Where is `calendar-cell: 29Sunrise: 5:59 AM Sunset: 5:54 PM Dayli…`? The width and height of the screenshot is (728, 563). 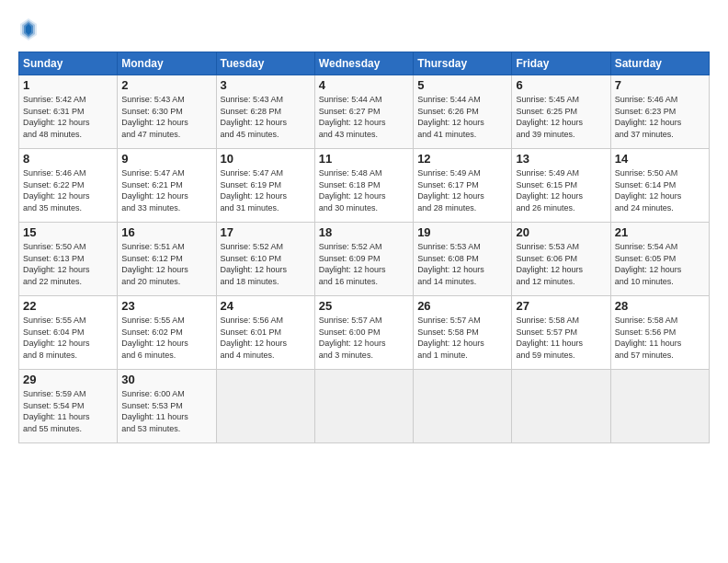
calendar-cell: 29Sunrise: 5:59 AM Sunset: 5:54 PM Dayli… is located at coordinates (68, 407).